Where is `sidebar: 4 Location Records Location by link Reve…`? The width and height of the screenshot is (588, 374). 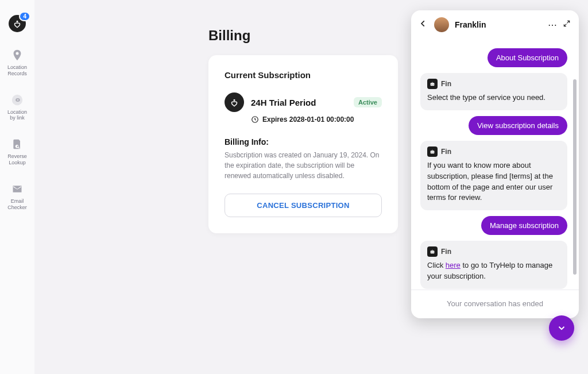
sidebar: 4 Location Records Location by link Reve… is located at coordinates (17, 187).